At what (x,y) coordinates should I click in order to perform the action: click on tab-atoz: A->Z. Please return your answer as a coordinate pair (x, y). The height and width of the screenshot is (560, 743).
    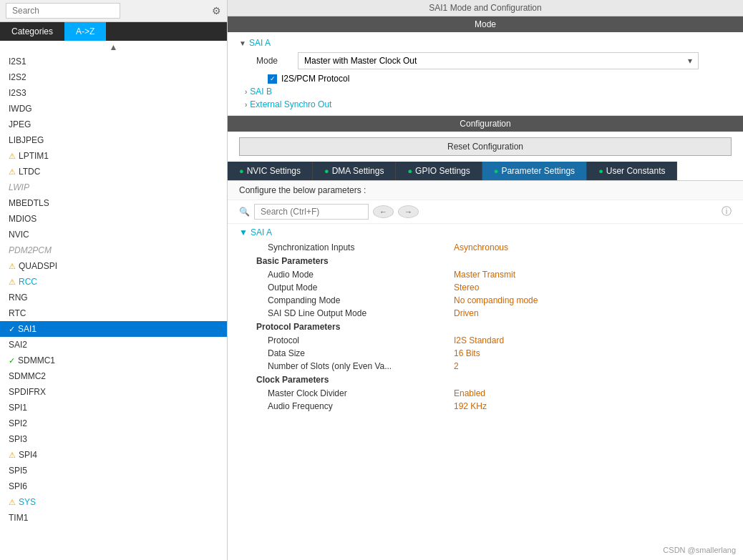
    Looking at the image, I should click on (85, 31).